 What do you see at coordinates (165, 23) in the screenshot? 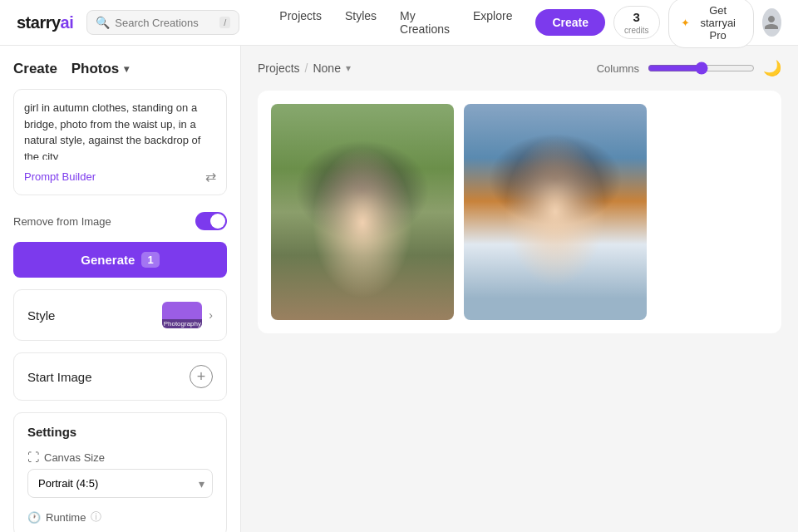
I see `search-input` at bounding box center [165, 23].